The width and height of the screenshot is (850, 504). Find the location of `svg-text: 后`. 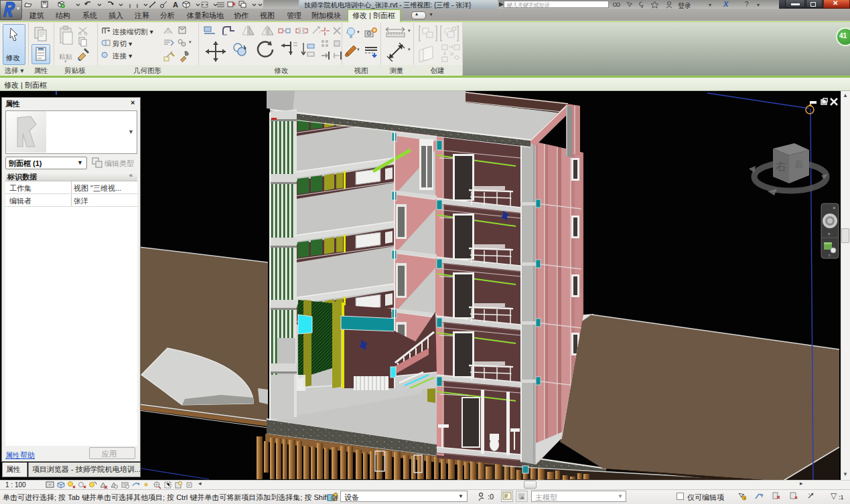

svg-text: 后 is located at coordinates (798, 165).